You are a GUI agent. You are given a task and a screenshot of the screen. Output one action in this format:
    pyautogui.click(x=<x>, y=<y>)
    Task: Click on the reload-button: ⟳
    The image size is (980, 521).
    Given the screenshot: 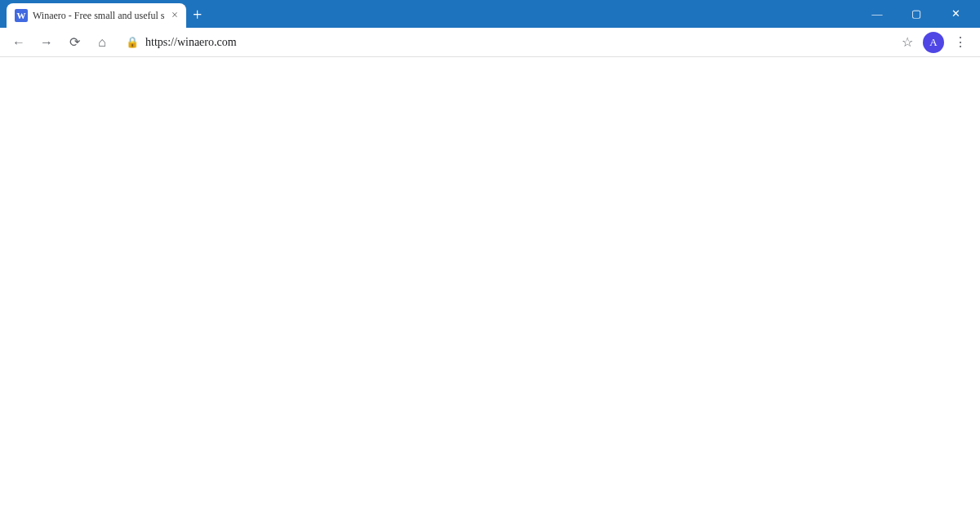 What is the action you would take?
    pyautogui.click(x=74, y=42)
    